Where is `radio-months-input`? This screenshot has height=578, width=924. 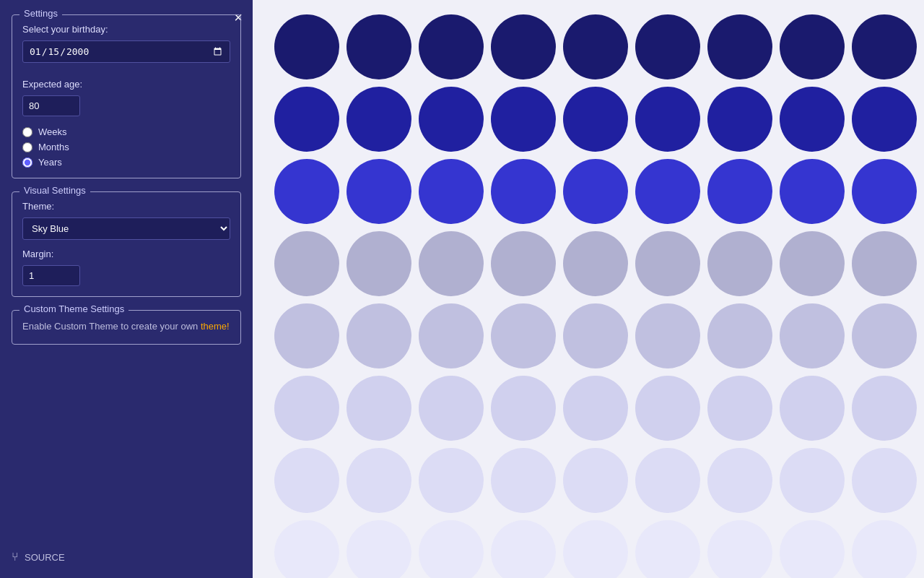
radio-months-input is located at coordinates (27, 147).